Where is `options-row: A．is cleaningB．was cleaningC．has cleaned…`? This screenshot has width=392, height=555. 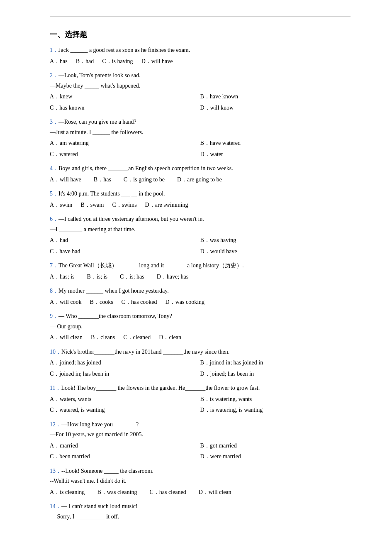 options-row: A．is cleaningB．was cleaningC．has cleaned… is located at coordinates (200, 492).